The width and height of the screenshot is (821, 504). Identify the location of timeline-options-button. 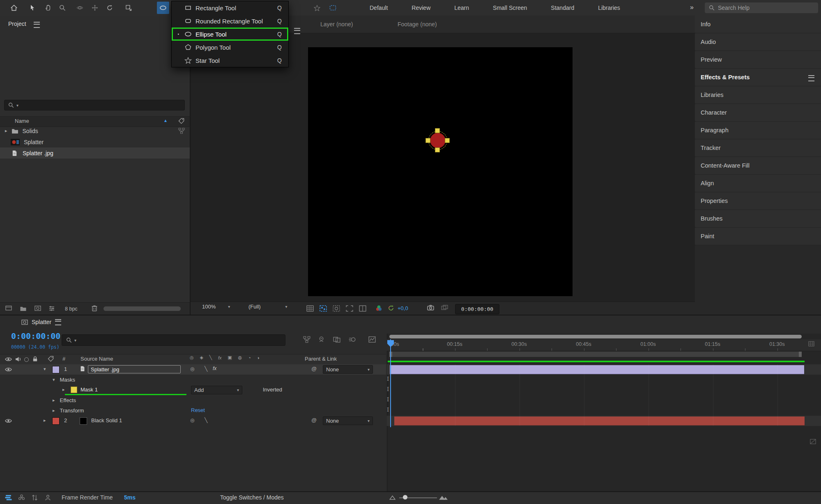
(813, 442).